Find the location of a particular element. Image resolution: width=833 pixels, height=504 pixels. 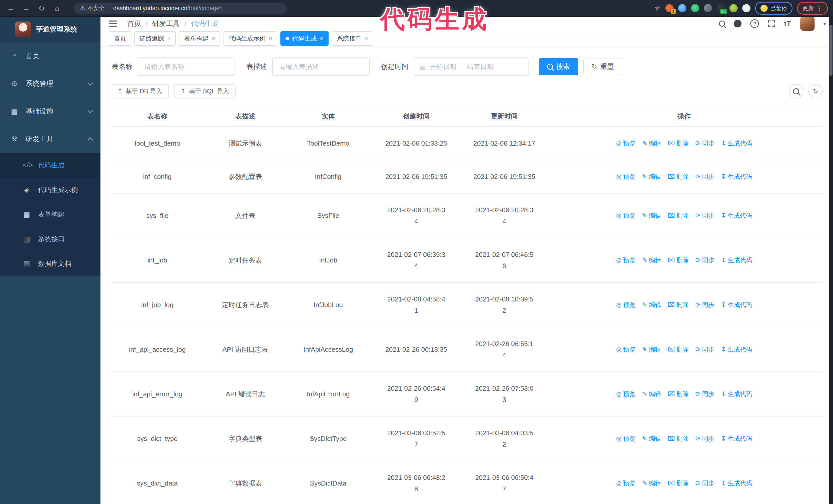

help-icon: ? is located at coordinates (755, 24).